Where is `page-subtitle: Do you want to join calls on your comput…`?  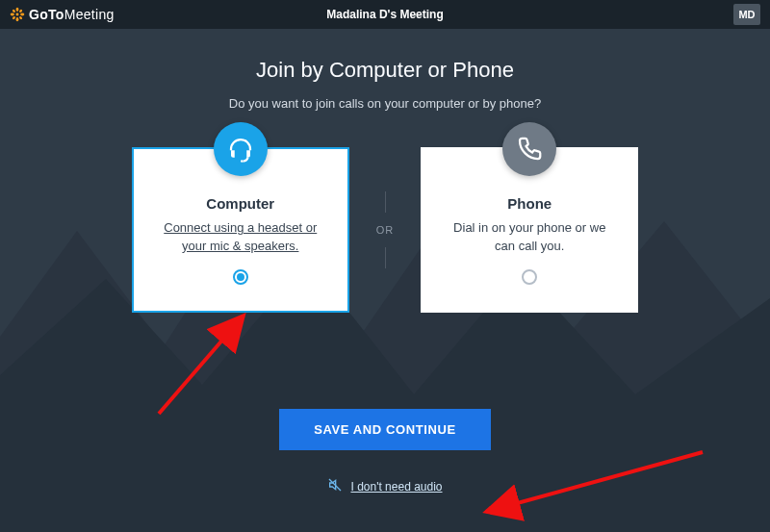 page-subtitle: Do you want to join calls on your comput… is located at coordinates (385, 104).